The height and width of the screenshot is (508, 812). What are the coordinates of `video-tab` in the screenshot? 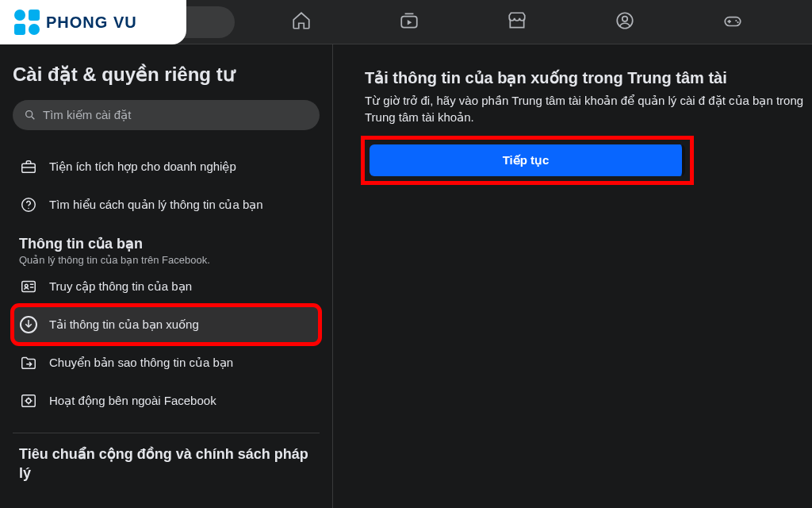 It's located at (409, 22).